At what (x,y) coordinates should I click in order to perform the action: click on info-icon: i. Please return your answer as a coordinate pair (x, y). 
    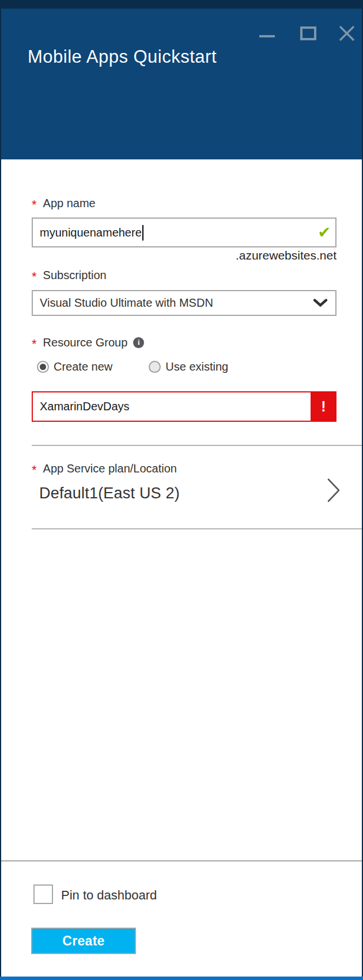
    Looking at the image, I should click on (138, 343).